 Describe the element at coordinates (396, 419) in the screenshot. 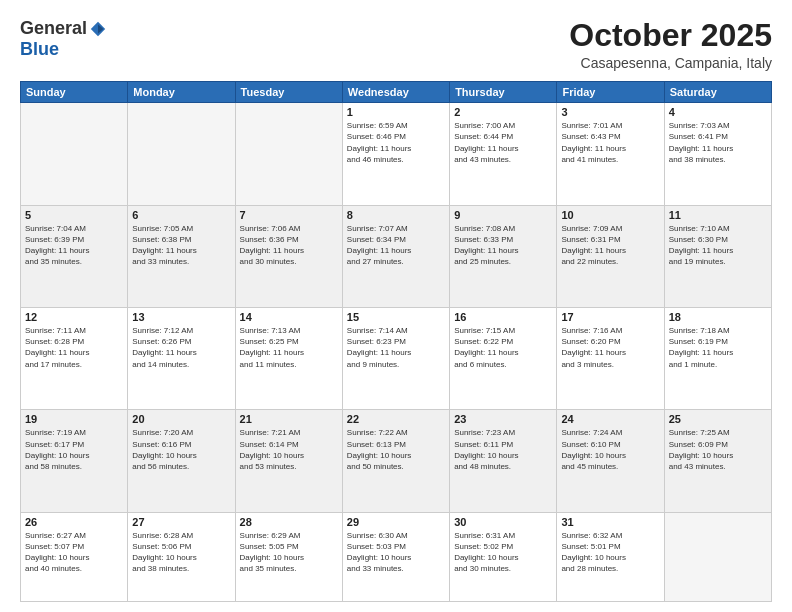

I see `day-number: 22` at that location.